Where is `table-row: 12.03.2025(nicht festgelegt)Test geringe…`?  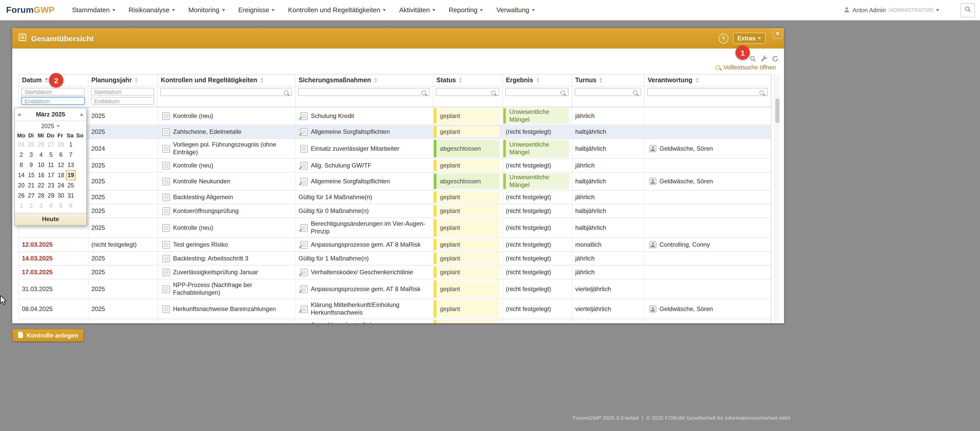
table-row: 12.03.2025(nicht festgelegt)Test geringe… is located at coordinates (395, 245).